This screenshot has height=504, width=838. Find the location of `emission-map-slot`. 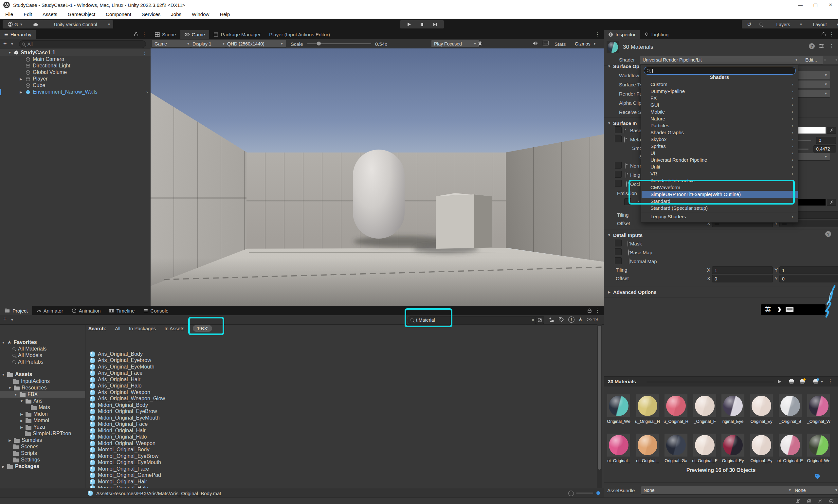

emission-map-slot is located at coordinates (628, 202).